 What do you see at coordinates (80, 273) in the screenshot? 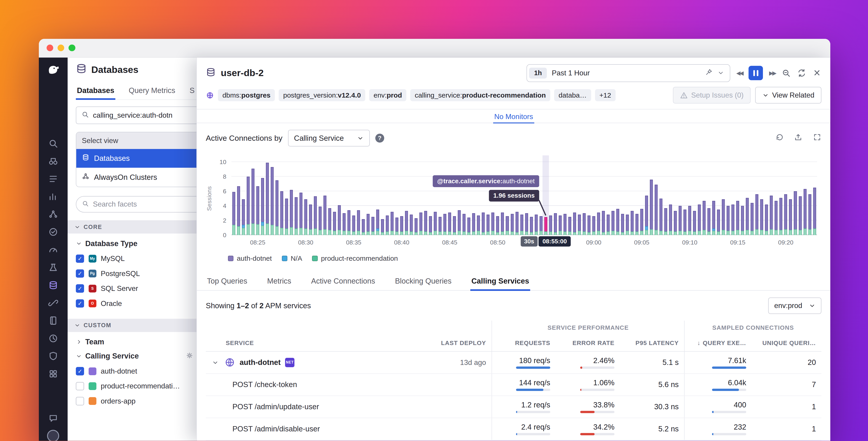
I see `postgresql-checkbox: ✓` at bounding box center [80, 273].